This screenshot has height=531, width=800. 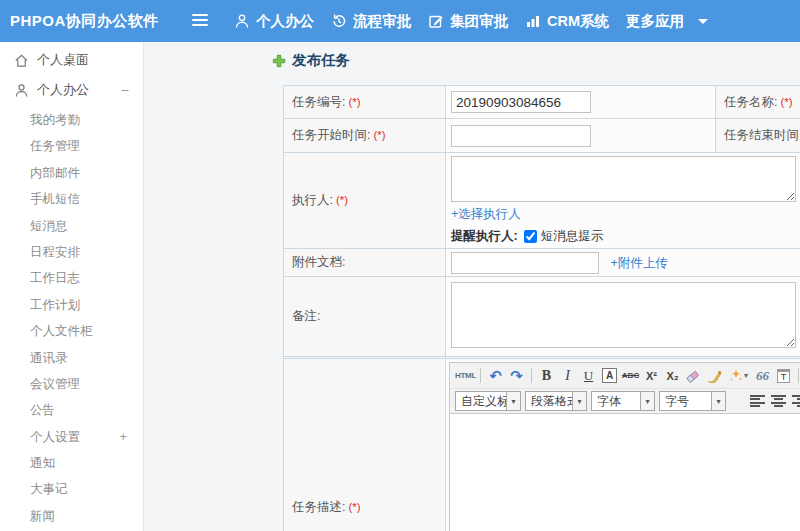 I want to click on editor-toolbar-row-2: 自定义标题 ▾ 段落格式 ▾ 字体 ▾ 字号 ▾, so click(x=625, y=400).